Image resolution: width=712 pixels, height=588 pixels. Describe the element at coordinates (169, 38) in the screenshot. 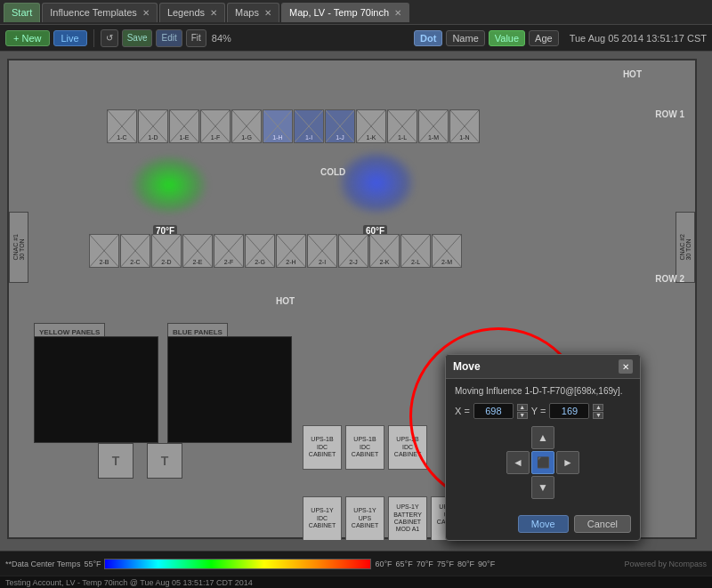

I see `edit-button: Edit` at that location.